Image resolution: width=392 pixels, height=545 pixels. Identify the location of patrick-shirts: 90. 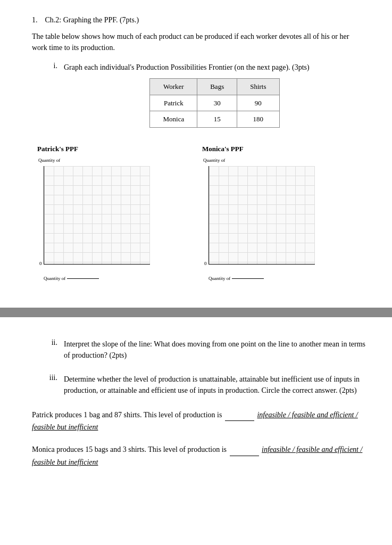
(258, 103).